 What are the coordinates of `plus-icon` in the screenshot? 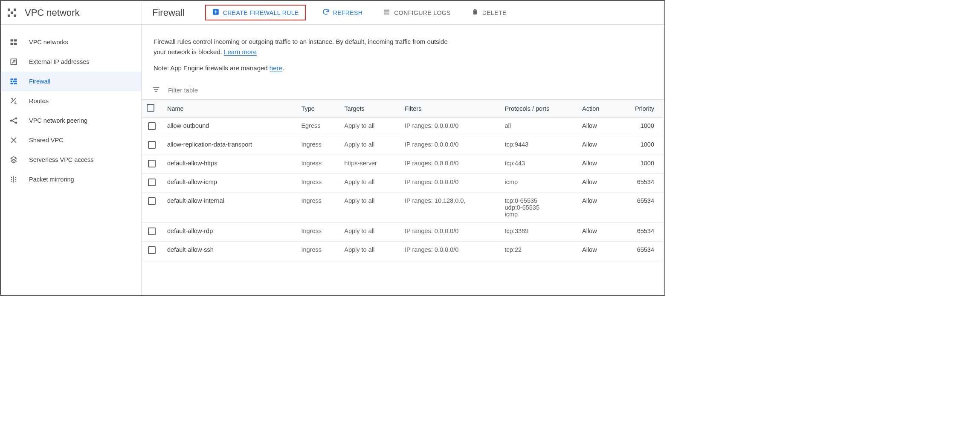 It's located at (216, 13).